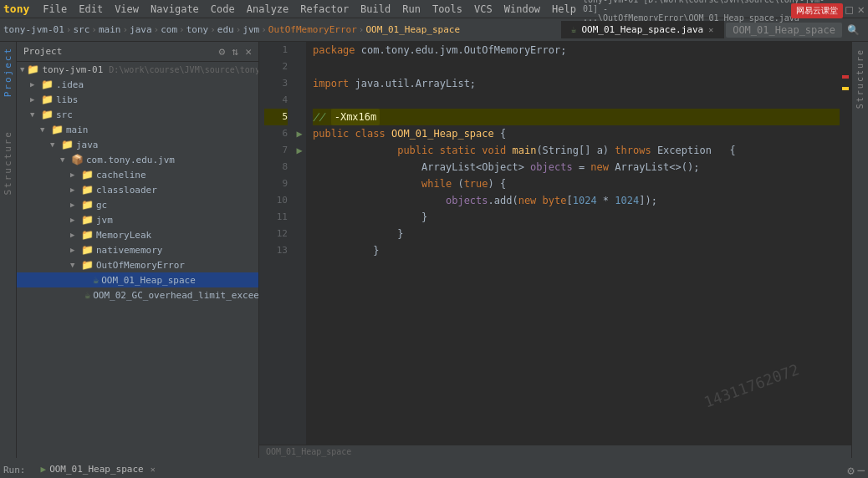 This screenshot has width=868, height=478. I want to click on tree-oom02: ☕ OOM_02_GC_overhead_limit_excee..., so click(137, 295).